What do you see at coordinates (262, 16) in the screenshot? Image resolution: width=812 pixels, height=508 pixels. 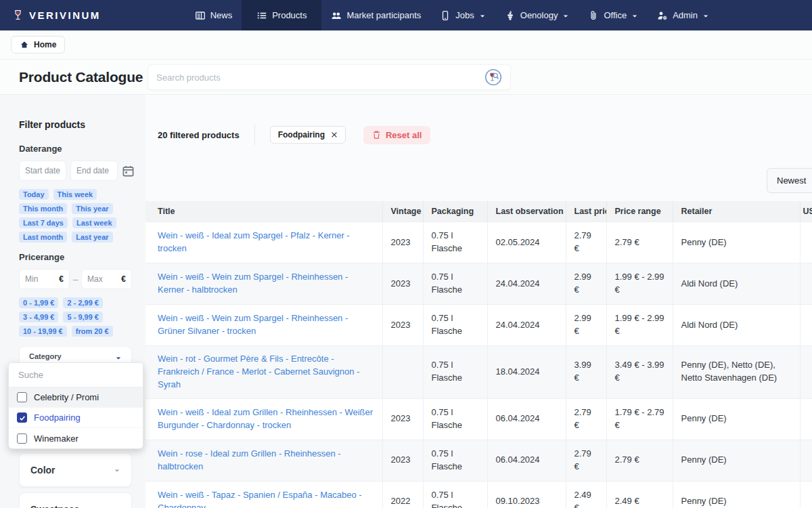 I see `list-icon` at bounding box center [262, 16].